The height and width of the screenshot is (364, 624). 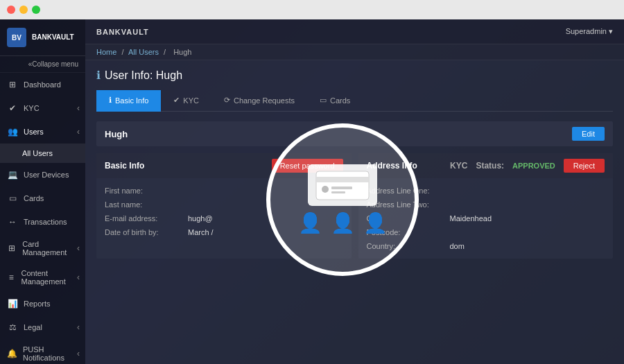 I want to click on page-title: ℹ User Info: Hugh, so click(x=355, y=75).